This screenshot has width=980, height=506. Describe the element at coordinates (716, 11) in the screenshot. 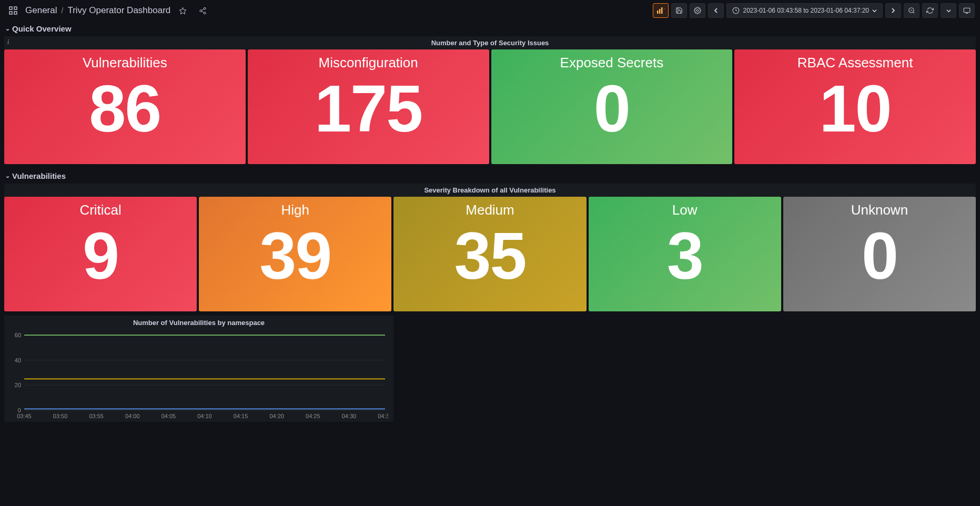

I see `time-back-button` at that location.